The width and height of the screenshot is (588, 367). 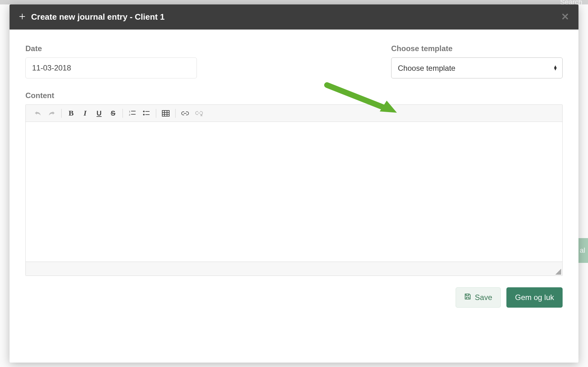 What do you see at coordinates (99, 113) in the screenshot?
I see `underline-button: U` at bounding box center [99, 113].